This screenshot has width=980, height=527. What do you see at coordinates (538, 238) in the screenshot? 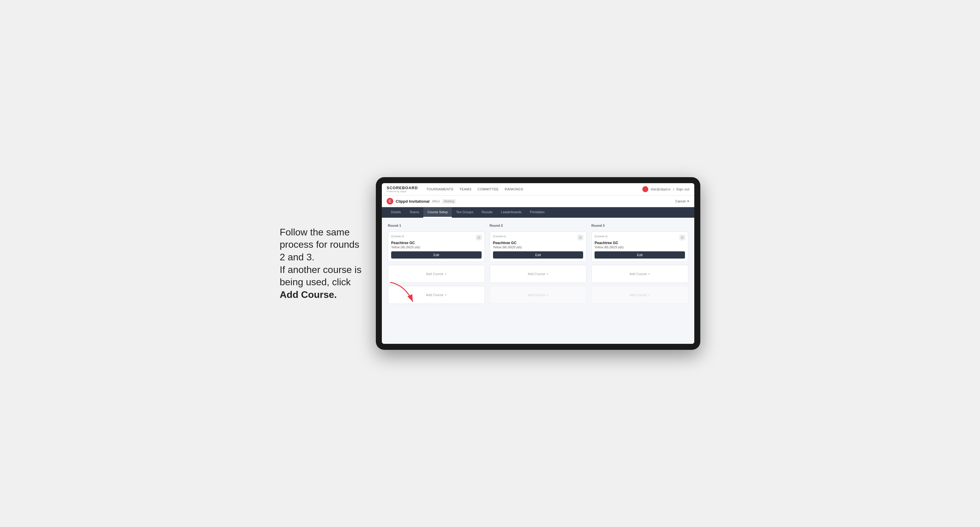
I see `round-2-course-card-header: (Course A) ⊙` at bounding box center [538, 238].